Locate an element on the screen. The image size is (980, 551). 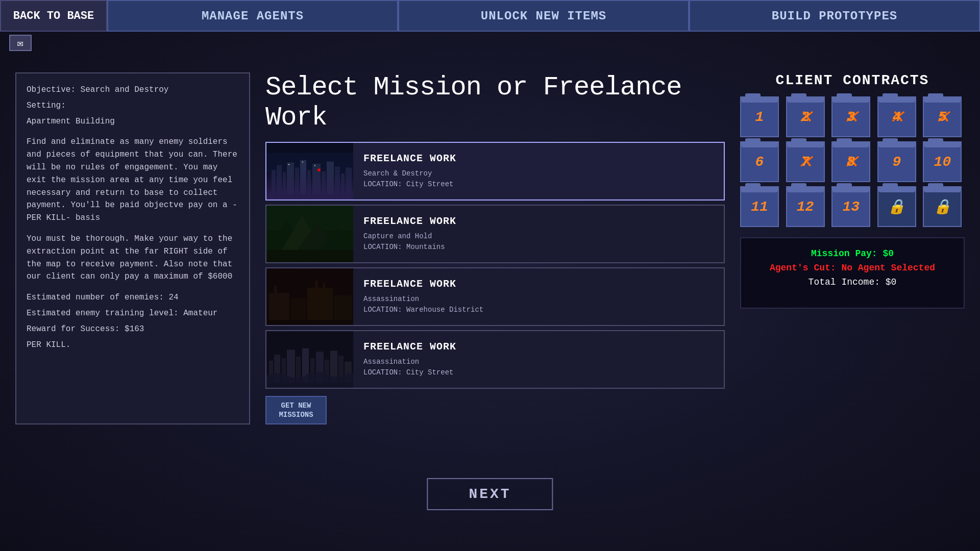
contract-item-13: 13 is located at coordinates (851, 207).